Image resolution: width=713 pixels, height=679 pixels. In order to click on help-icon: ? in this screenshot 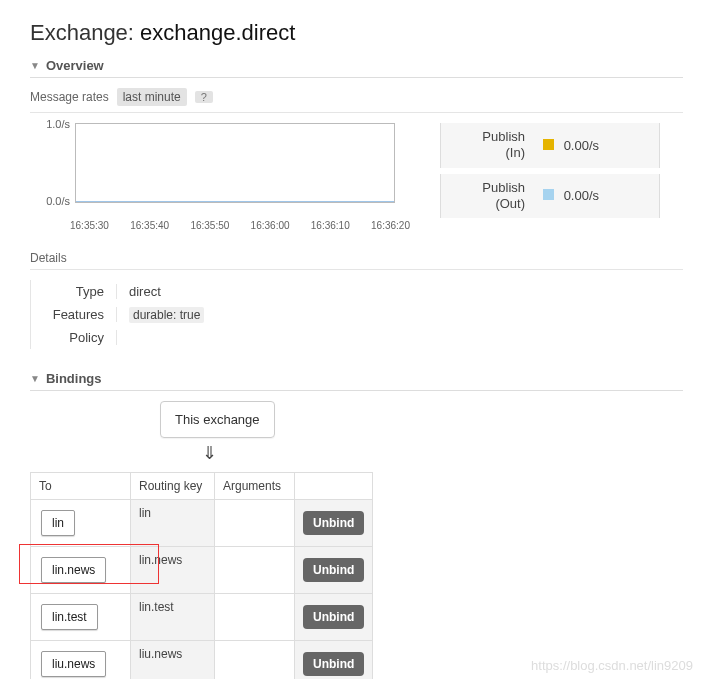, I will do `click(204, 97)`.